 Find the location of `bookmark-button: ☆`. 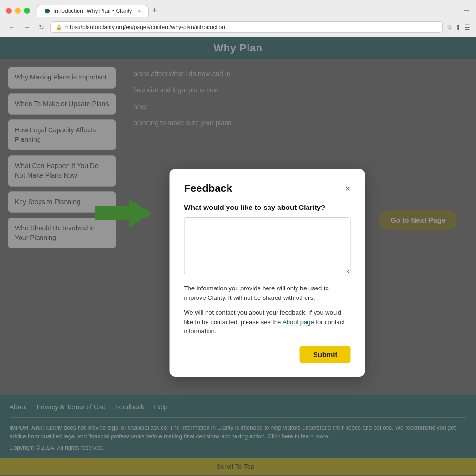

bookmark-button: ☆ is located at coordinates (449, 27).